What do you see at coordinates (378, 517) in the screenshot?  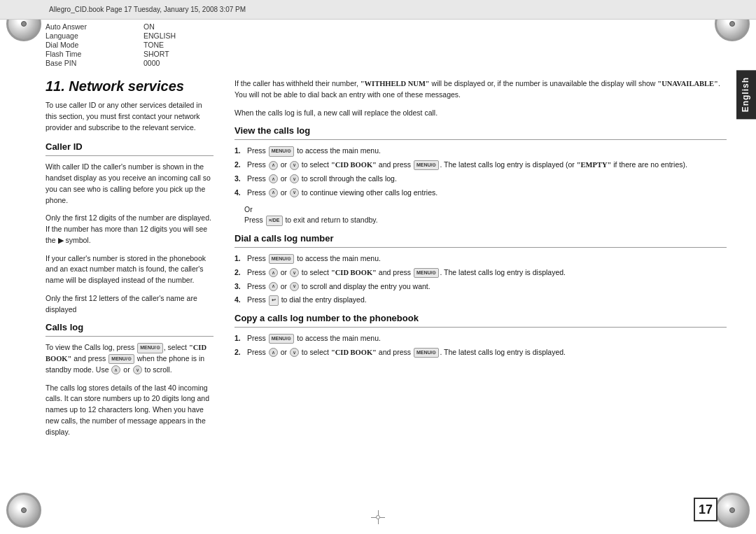 I see `bottom-center-mark` at bounding box center [378, 517].